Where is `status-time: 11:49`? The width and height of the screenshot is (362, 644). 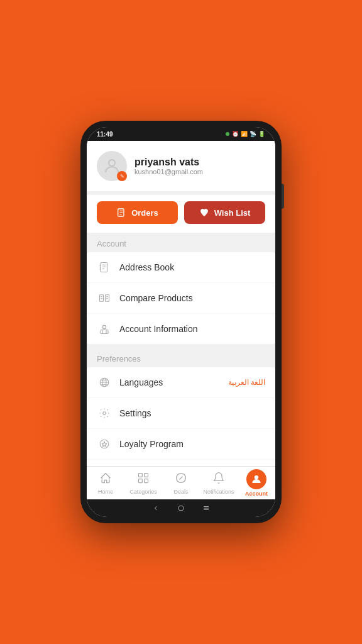 status-time: 11:49 is located at coordinates (105, 135).